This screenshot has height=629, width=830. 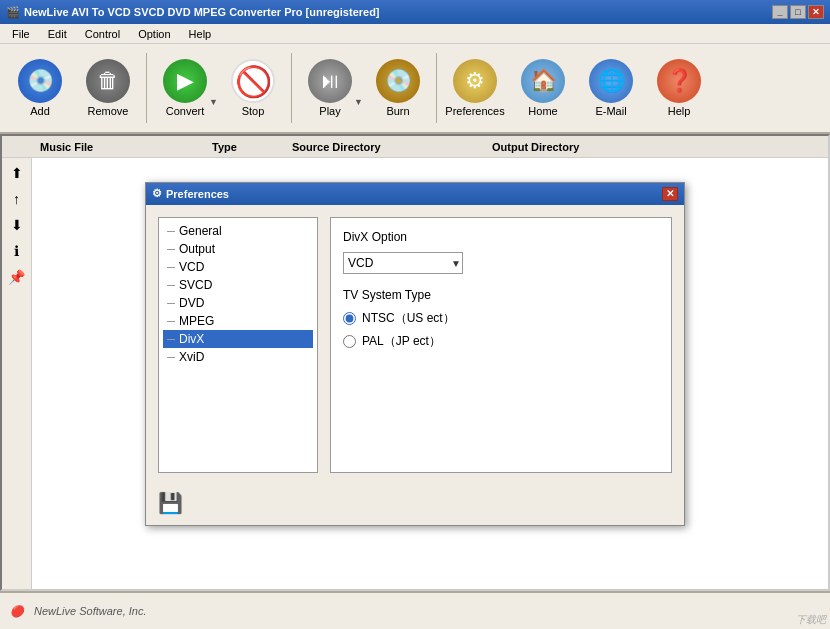 What do you see at coordinates (610, 111) in the screenshot?
I see `email-label: E-Mail` at bounding box center [610, 111].